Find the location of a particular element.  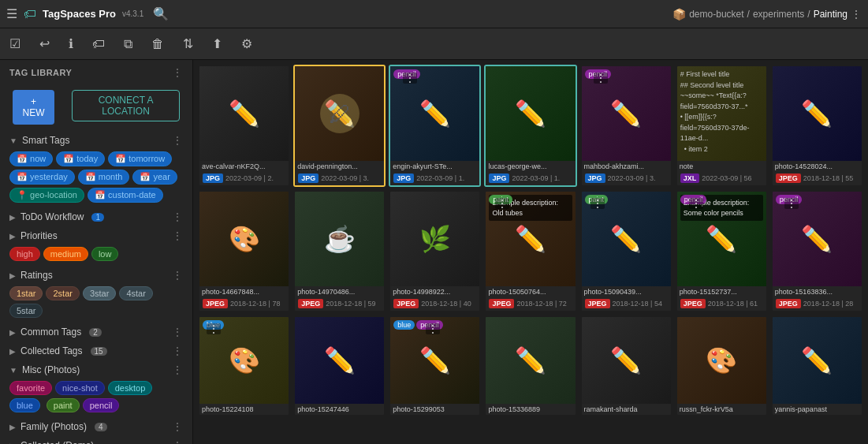

folder2-link: Painting is located at coordinates (831, 14).